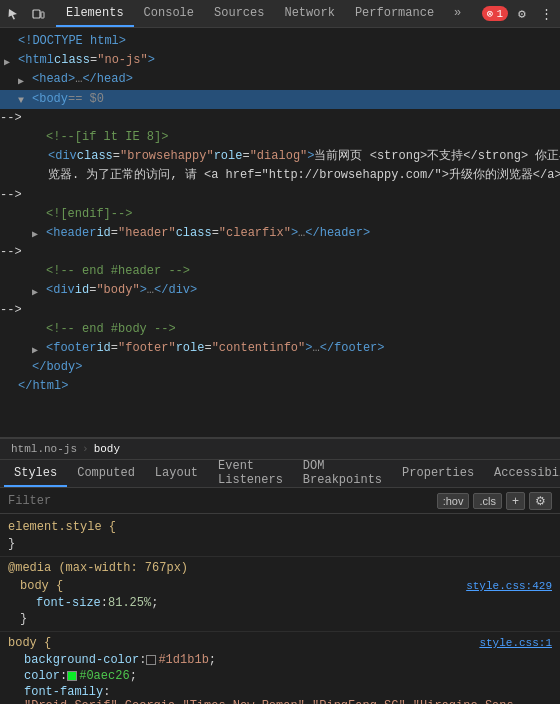  What do you see at coordinates (286, 603) in the screenshot?
I see `css-prop-fontsize-media: font-size : 81.25% ;` at bounding box center [286, 603].